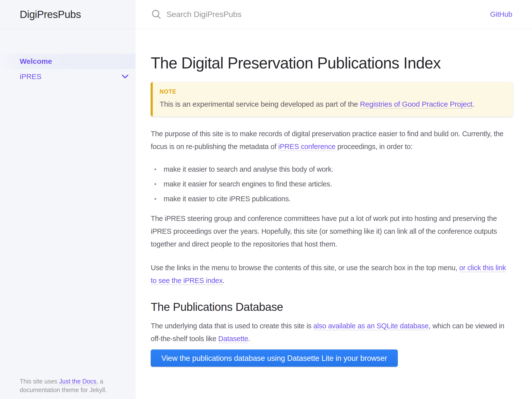  Describe the element at coordinates (67, 77) in the screenshot. I see `sidebar-item-ipres: iPRES` at that location.